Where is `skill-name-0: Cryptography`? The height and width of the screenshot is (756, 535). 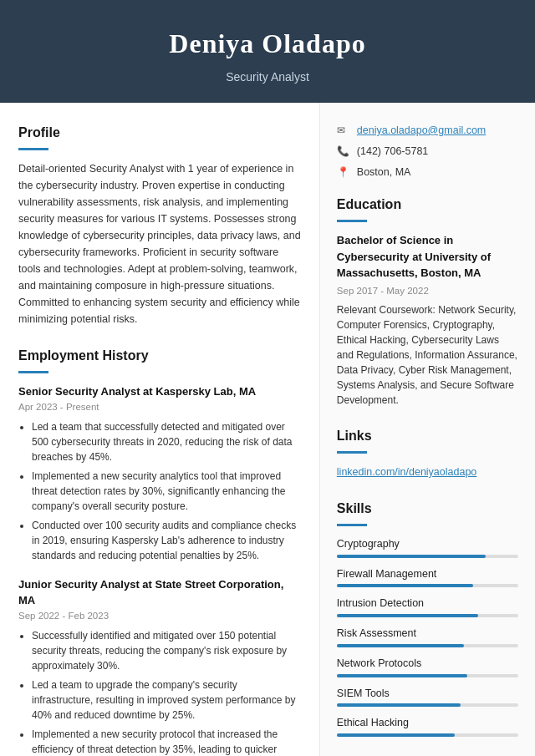
skill-name-0: Cryptography is located at coordinates (428, 545).